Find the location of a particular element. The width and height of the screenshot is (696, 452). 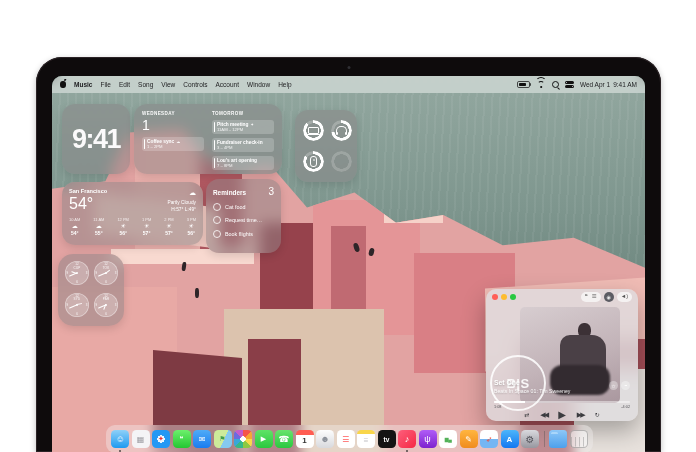

apple-menu-icon is located at coordinates (63, 84).